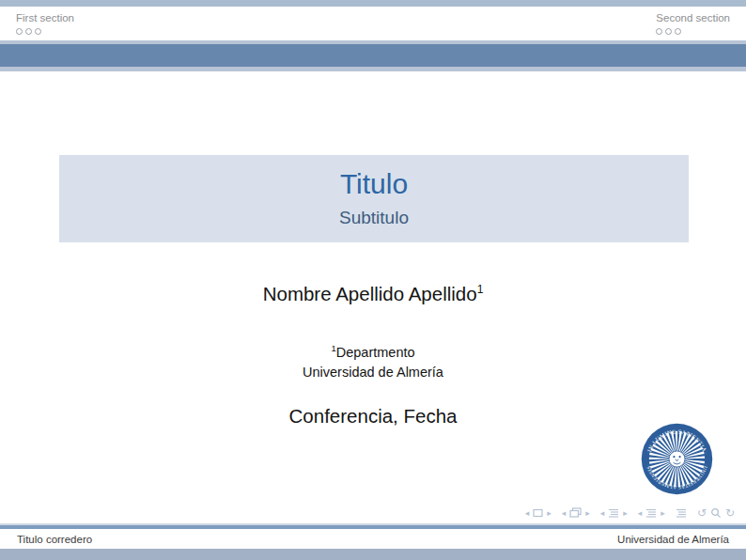 The height and width of the screenshot is (560, 746). Describe the element at coordinates (629, 513) in the screenshot. I see `beamer-navigation-bar: ◂ ▸ ◂ ▸ ◂ ▸ ◂` at that location.